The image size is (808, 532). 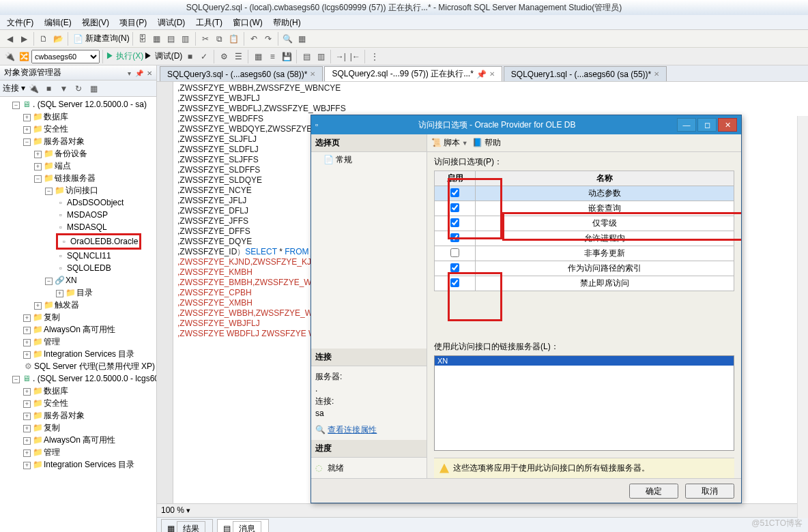 I want to click on view-icon: ▤, so click(x=171, y=39).